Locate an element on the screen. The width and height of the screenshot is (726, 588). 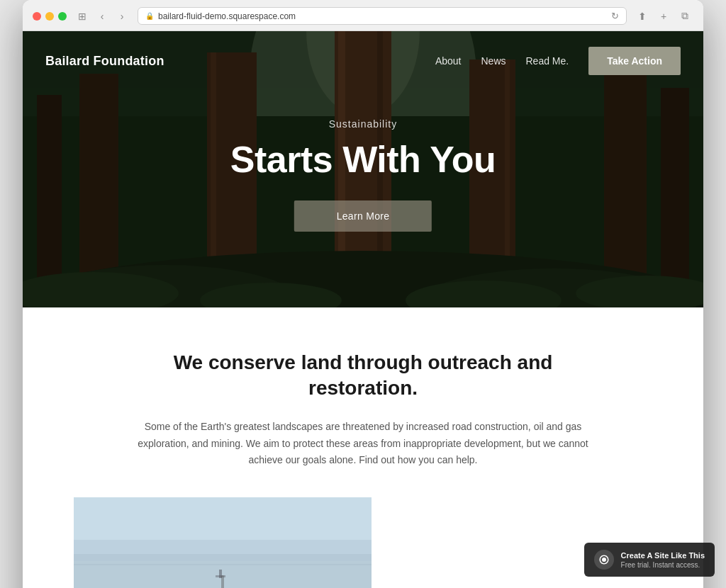
section-headline: We conserve land through outreach and re… is located at coordinates (363, 375).